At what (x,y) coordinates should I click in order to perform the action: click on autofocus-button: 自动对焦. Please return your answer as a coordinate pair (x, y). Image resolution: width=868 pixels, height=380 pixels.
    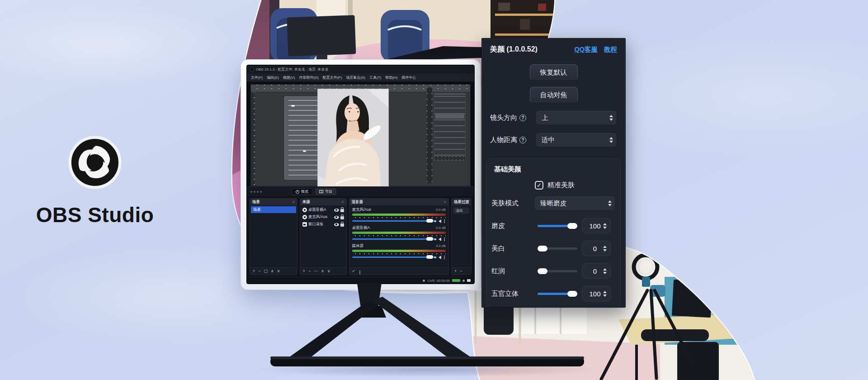
    Looking at the image, I should click on (554, 95).